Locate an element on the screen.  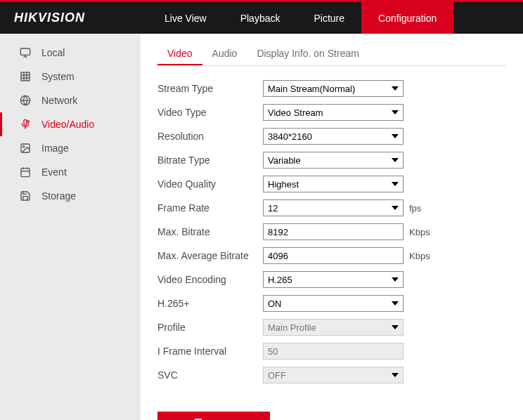
field-row-max-bitrate: Max. Bitrate8192Kbps is located at coordinates (332, 232).